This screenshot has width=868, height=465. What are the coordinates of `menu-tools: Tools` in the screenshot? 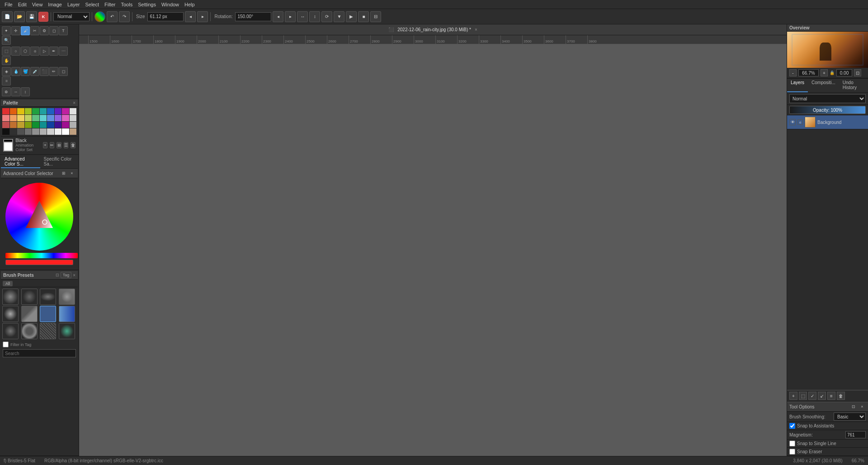 It's located at (127, 5).